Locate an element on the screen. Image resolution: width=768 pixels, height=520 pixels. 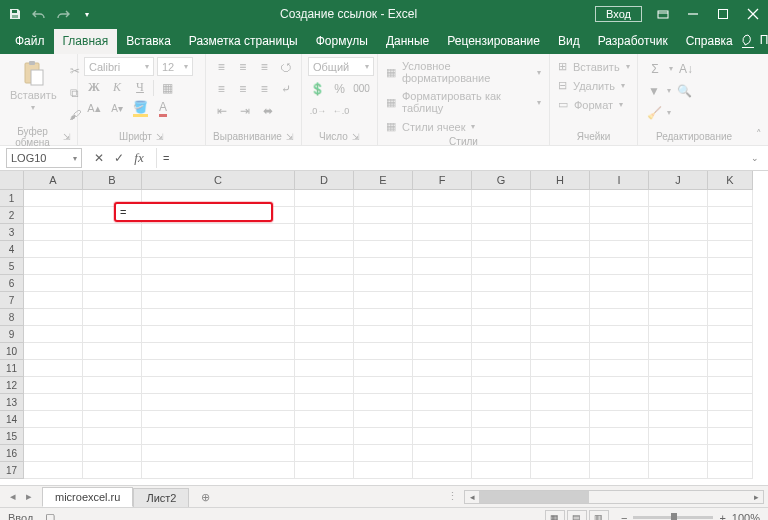
decrease-font-button: A▾ is located at coordinates (117, 108).